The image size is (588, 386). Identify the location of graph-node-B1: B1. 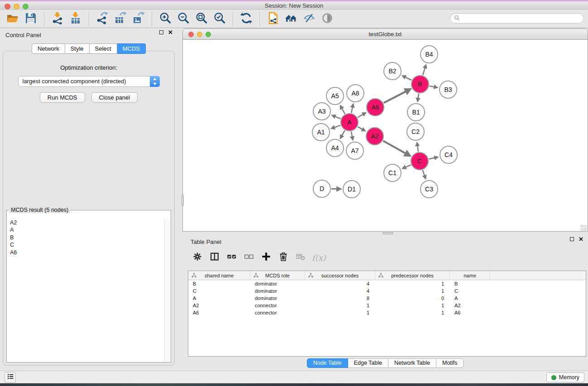
(416, 112).